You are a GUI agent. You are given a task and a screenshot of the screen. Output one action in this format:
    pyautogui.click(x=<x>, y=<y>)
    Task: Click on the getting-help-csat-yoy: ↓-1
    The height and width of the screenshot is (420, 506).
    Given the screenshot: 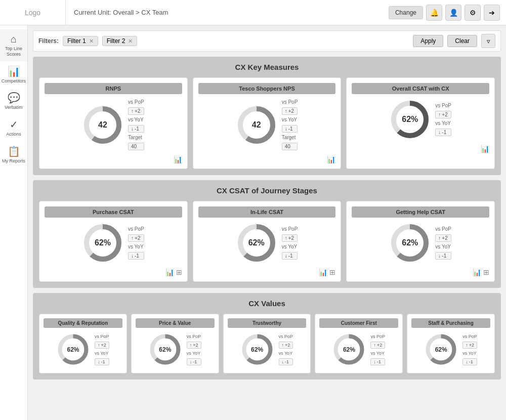 What is the action you would take?
    pyautogui.click(x=443, y=256)
    